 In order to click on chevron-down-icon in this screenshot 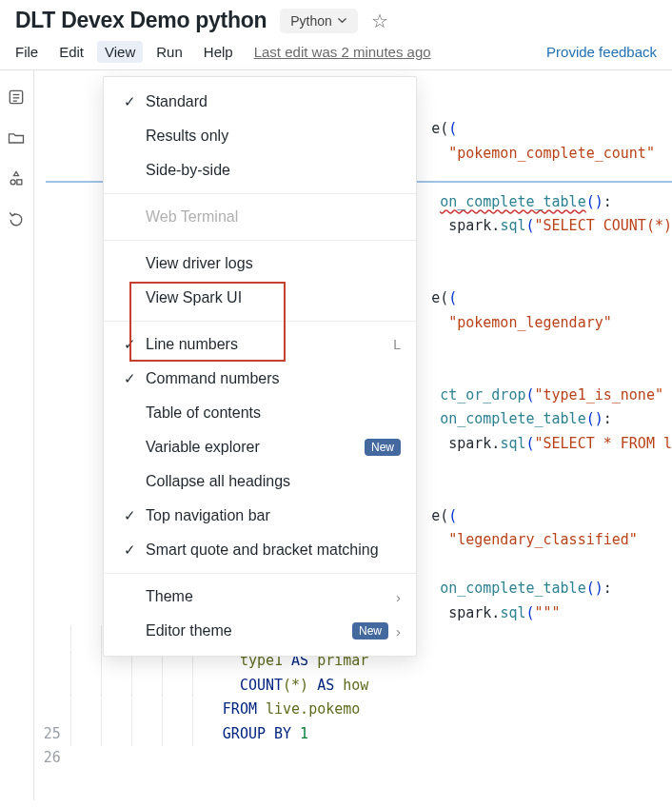, I will do `click(343, 21)`.